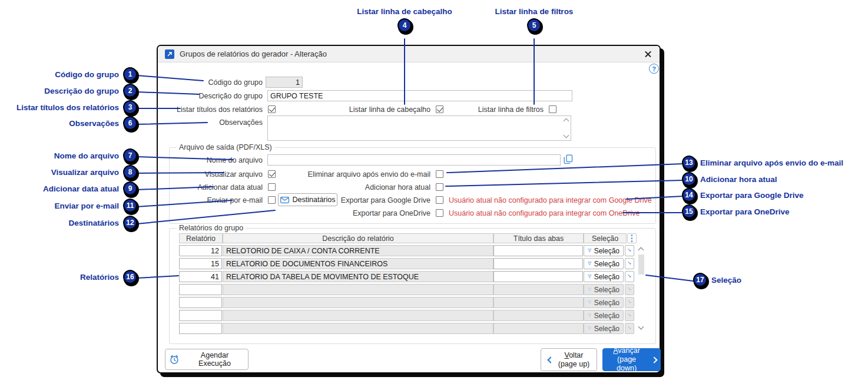  I want to click on row1-relatorio-field, so click(200, 251).